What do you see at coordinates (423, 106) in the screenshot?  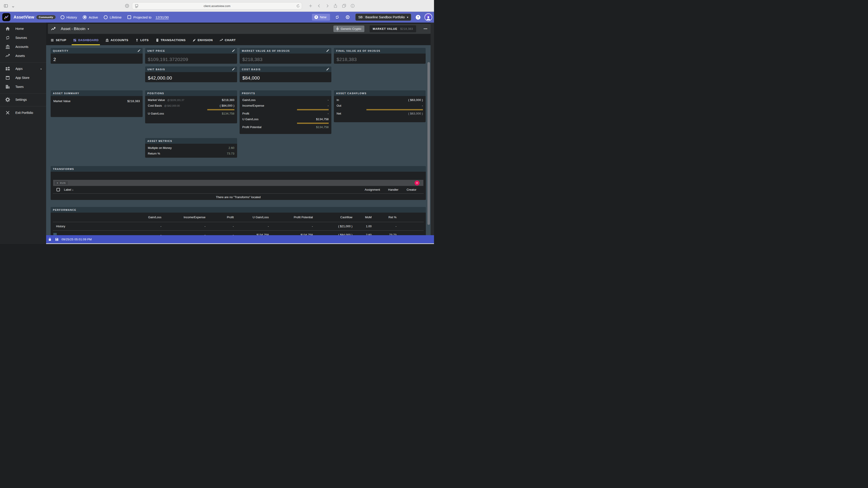 I see `row-value: -` at bounding box center [423, 106].